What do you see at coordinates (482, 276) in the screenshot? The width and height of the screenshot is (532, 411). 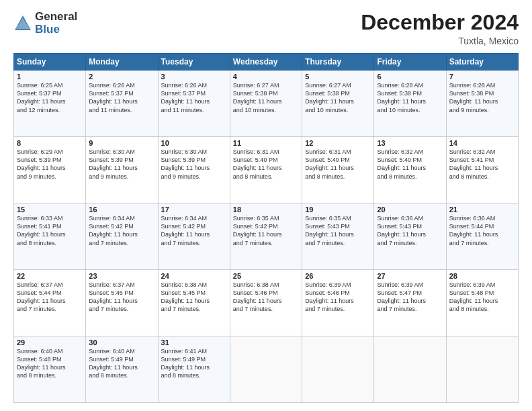 I see `day-number: 28` at bounding box center [482, 276].